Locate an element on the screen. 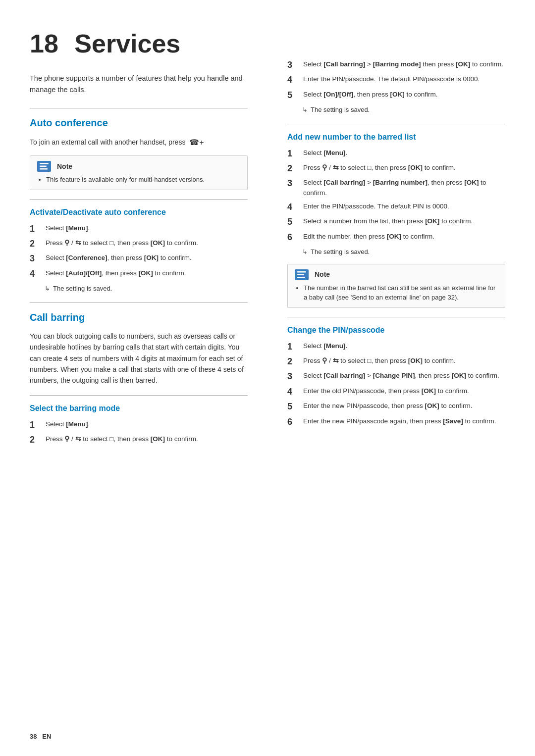 The width and height of the screenshot is (535, 756). chapter-intro: The phone supports a number of features … is located at coordinates (139, 84).